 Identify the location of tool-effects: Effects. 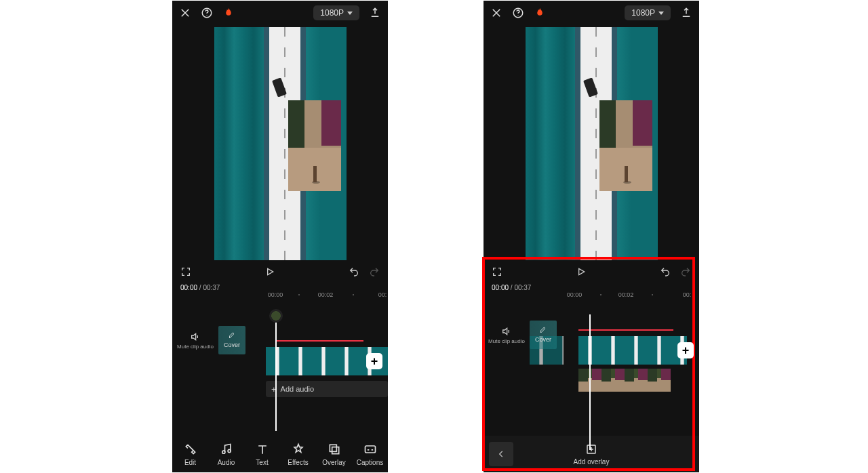
(298, 454).